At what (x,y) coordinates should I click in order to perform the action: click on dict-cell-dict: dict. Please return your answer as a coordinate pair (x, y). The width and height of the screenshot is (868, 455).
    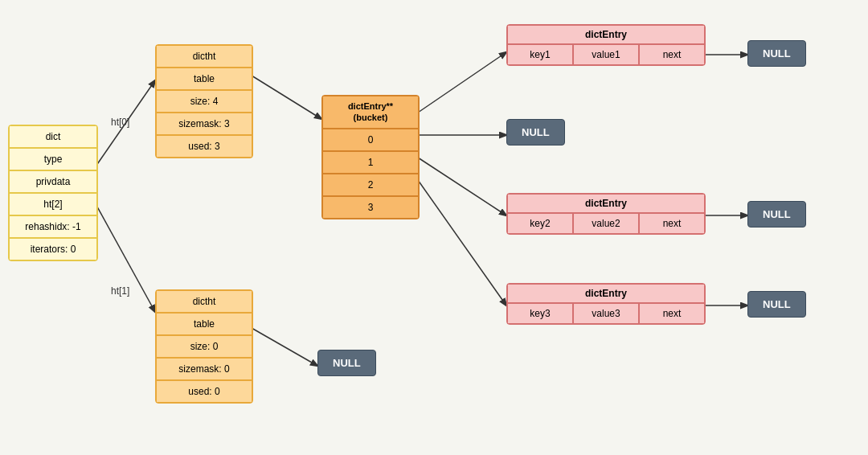
    Looking at the image, I should click on (53, 137).